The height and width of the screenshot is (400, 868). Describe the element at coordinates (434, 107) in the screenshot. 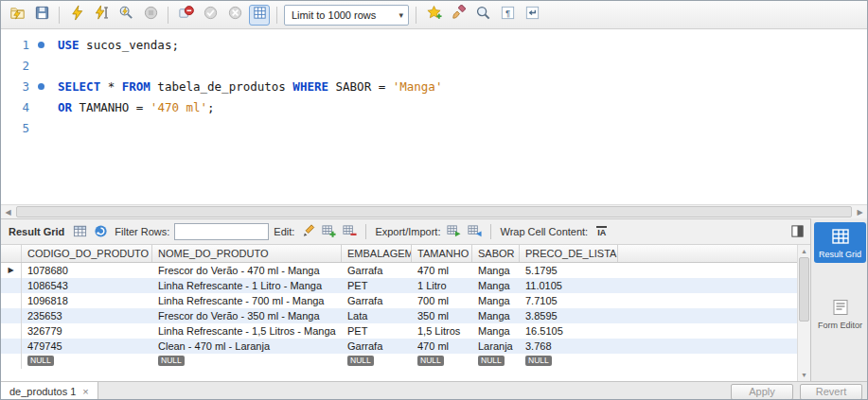

I see `code-line: 4OR TAMANHO = '470 ml';` at that location.